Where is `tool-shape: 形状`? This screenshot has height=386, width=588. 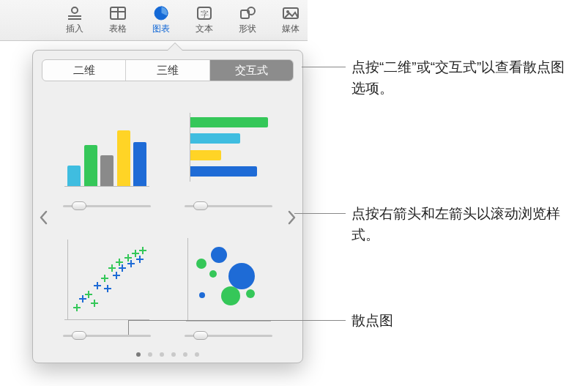
tool-shape: 形状 is located at coordinates (248, 21).